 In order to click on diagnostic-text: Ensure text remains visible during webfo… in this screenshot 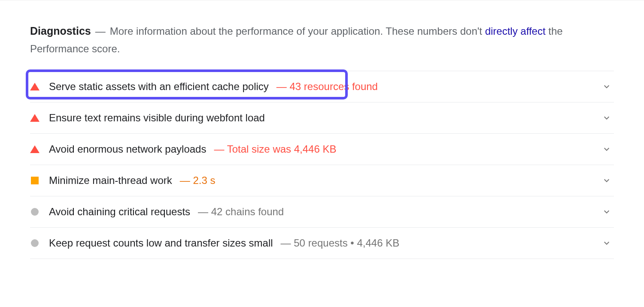, I will do `click(325, 118)`.